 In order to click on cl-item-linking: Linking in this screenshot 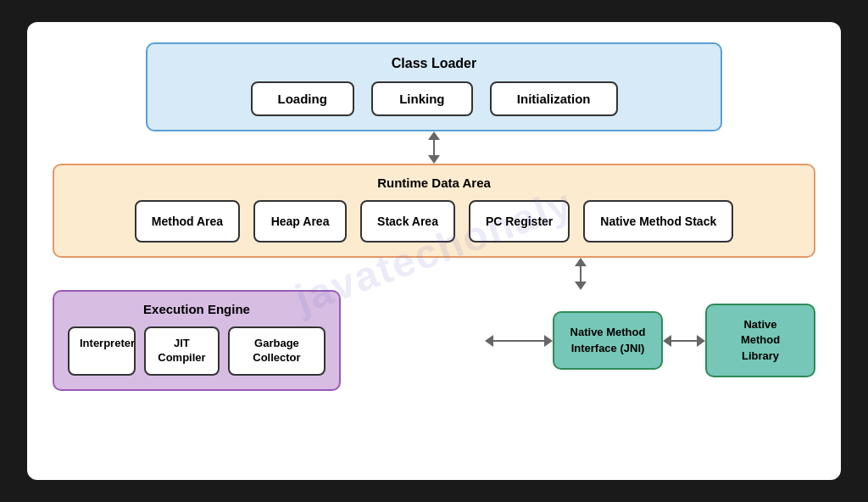, I will do `click(422, 98)`.